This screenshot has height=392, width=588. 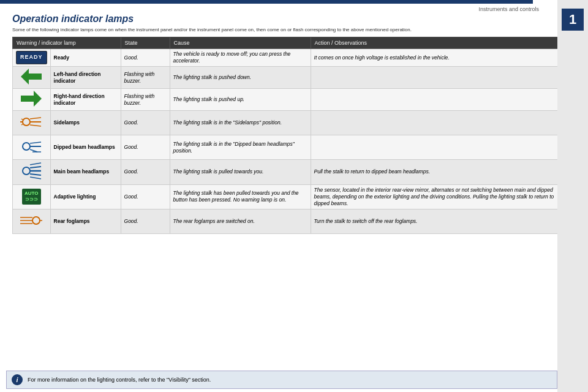 I want to click on table-row: Right-hand direction indicator Flashing …, so click(x=288, y=100).